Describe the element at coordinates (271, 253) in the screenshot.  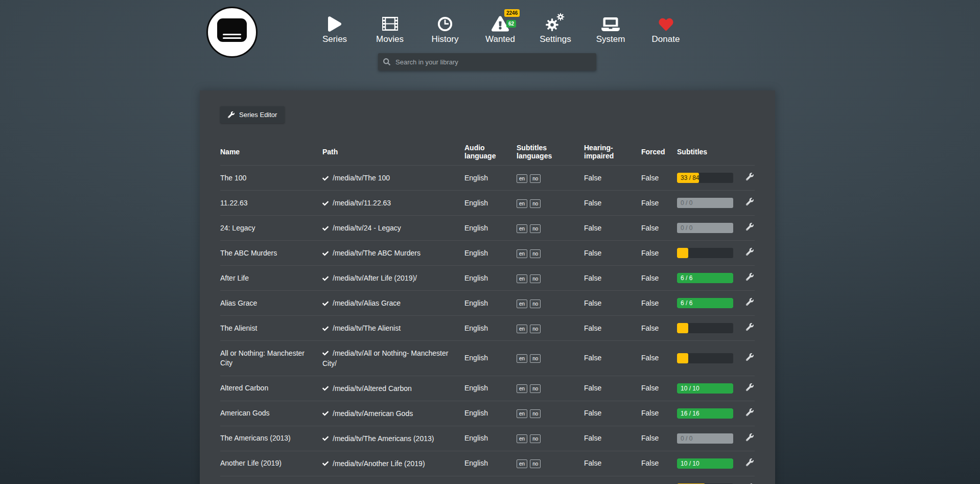
I see `series-name-link: The ABC Murders` at that location.